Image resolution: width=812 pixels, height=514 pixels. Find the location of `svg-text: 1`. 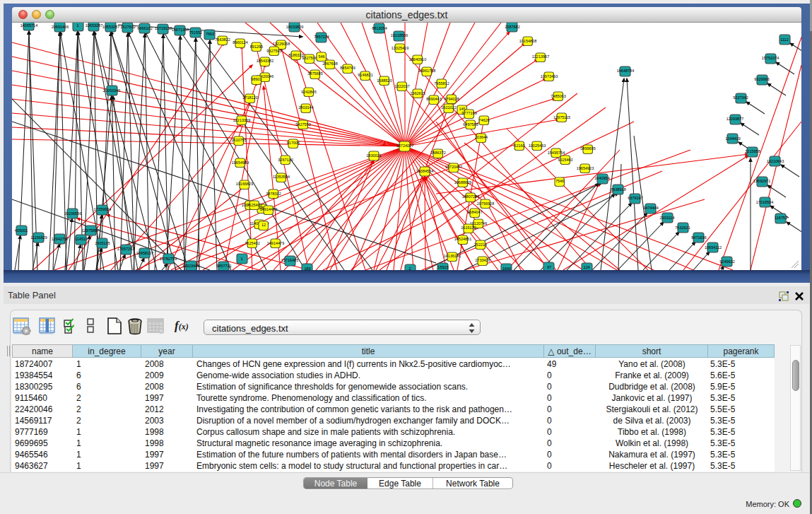

svg-text: 1 is located at coordinates (78, 25).